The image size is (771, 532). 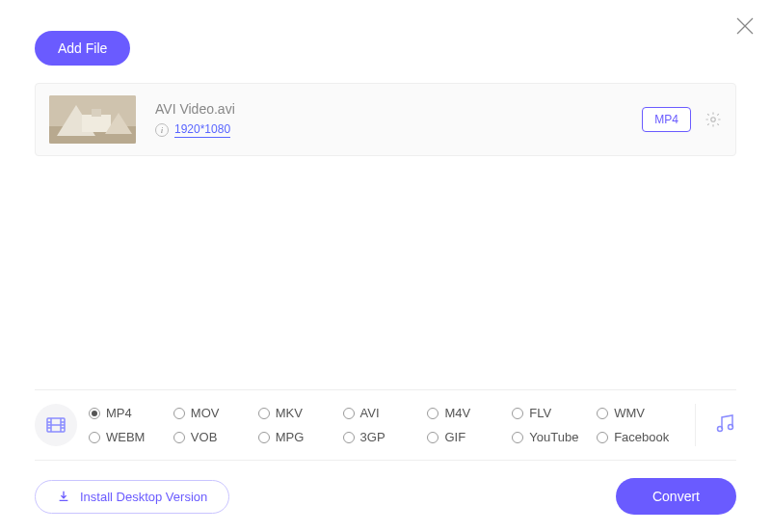 I want to click on format-option-webm: WEBM, so click(x=129, y=438).